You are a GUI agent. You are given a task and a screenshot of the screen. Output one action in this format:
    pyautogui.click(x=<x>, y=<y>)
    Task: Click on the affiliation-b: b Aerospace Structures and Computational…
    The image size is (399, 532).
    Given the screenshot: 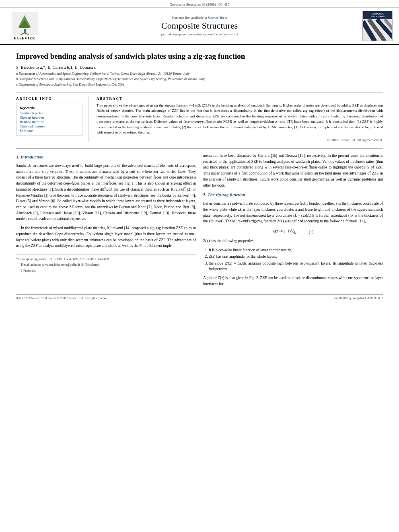 What is the action you would take?
    pyautogui.click(x=200, y=79)
    